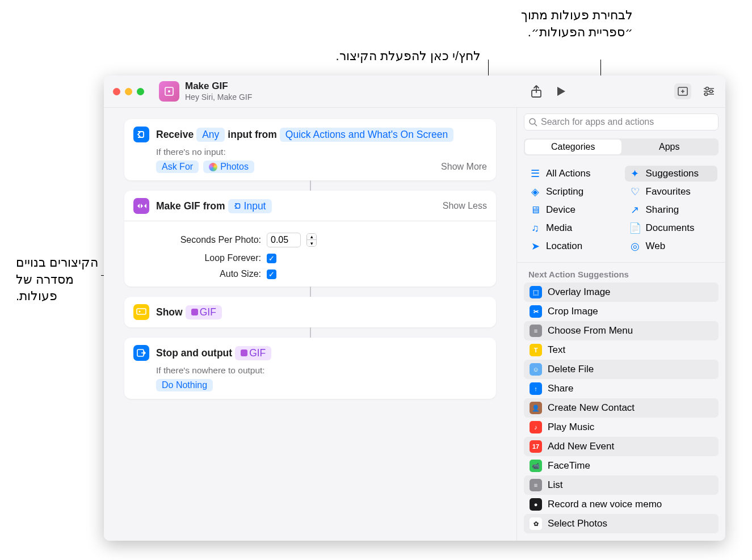 Image resolution: width=752 pixels, height=560 pixels. Describe the element at coordinates (209, 258) in the screenshot. I see `loop-label: Loop Forever:` at that location.